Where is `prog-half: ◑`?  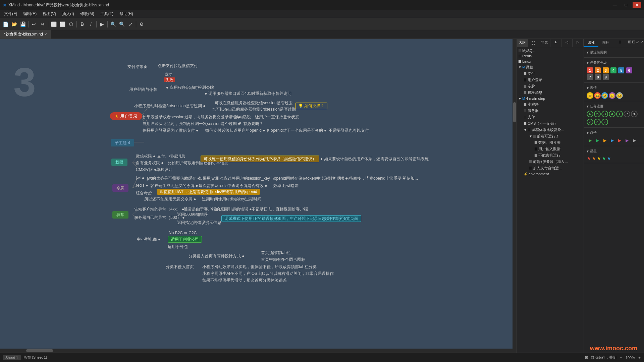
prog-half: ◑ is located at coordinates (605, 114).